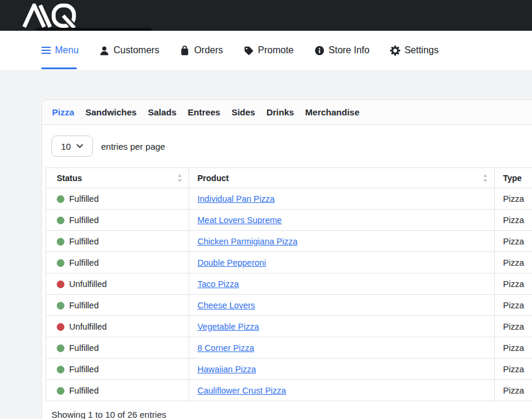  Describe the element at coordinates (240, 220) in the screenshot. I see `product-link: Meat Lovers Supreme` at that location.